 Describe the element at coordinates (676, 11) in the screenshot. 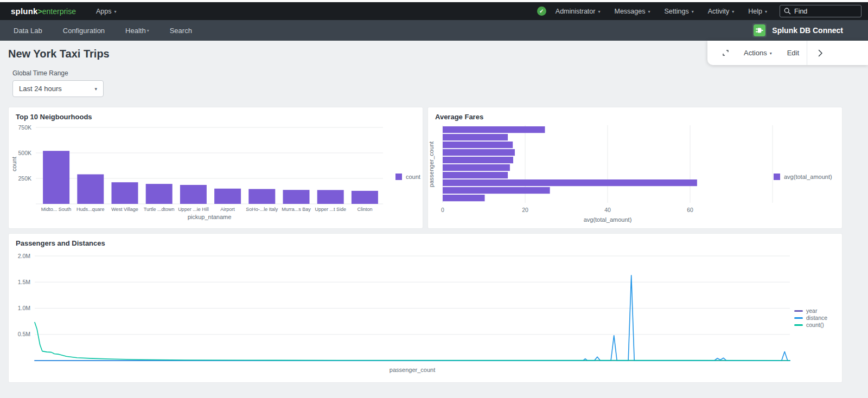

I see `settings-menu-label: Settings` at that location.